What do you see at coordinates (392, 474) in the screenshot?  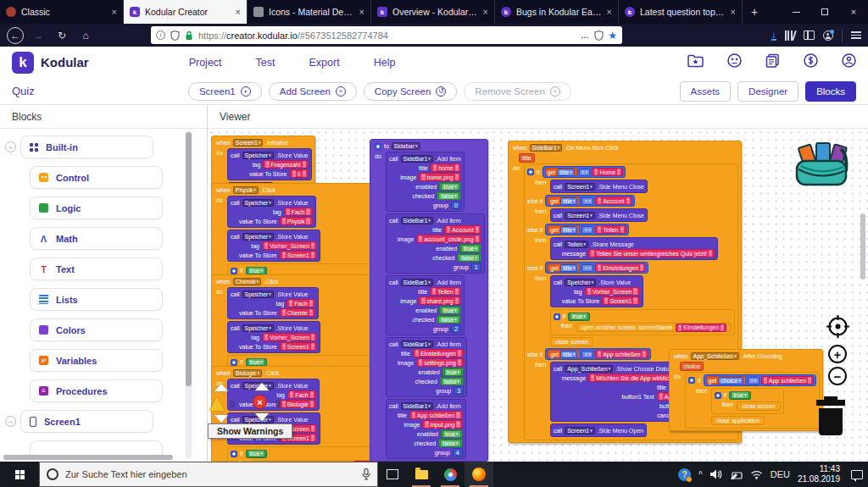 I see `task-view-button` at bounding box center [392, 474].